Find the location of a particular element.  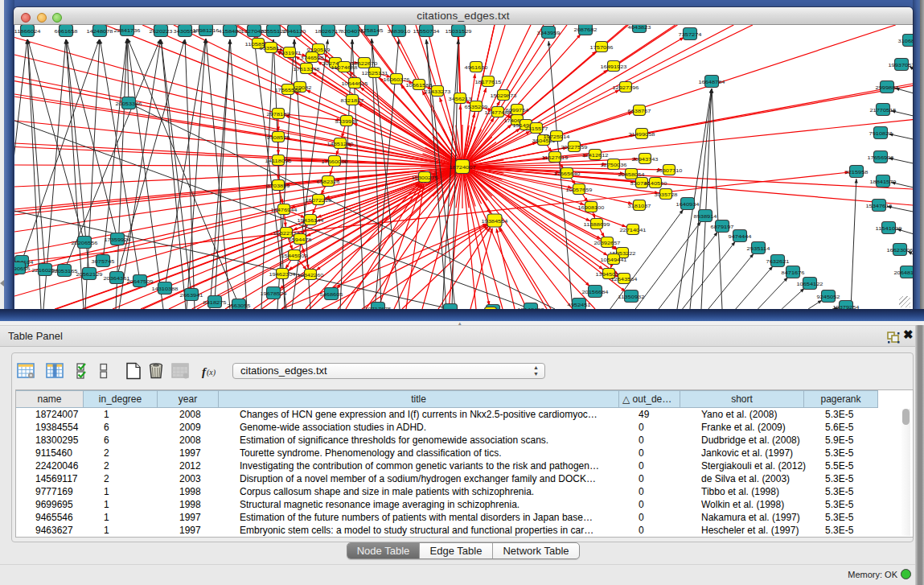

svg-text: 2999883 is located at coordinates (888, 88).